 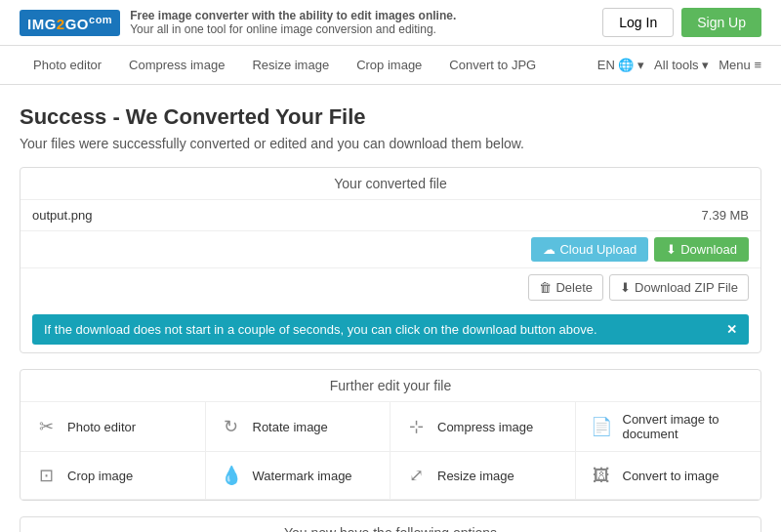 I want to click on edit-item-rotate: ↻ Rotate image, so click(x=299, y=428).